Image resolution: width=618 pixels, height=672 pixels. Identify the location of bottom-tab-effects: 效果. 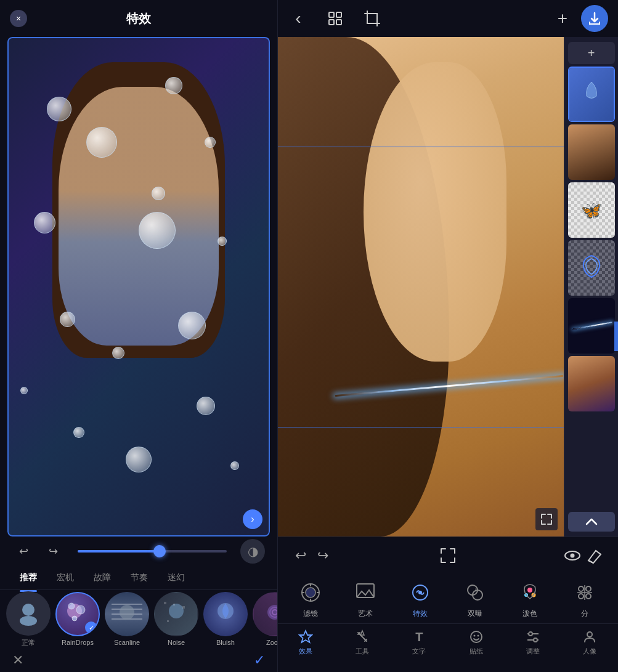
(306, 642).